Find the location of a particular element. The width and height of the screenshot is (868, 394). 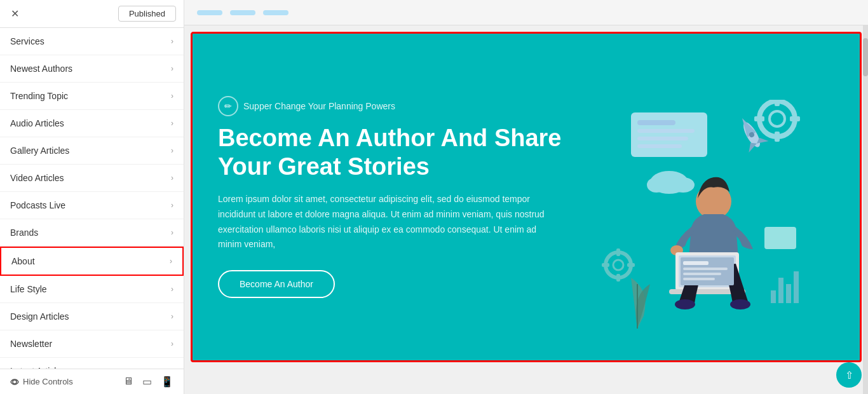

sidebar-item-label: Trending Topic is located at coordinates (39, 96).